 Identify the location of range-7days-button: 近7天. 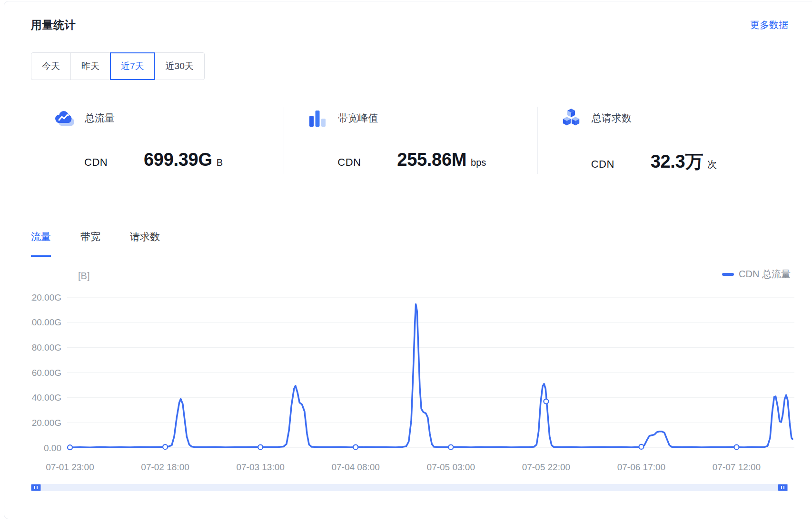
(132, 66).